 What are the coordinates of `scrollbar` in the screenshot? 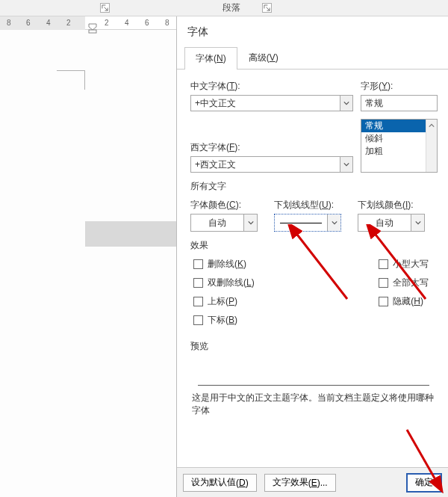 It's located at (432, 146).